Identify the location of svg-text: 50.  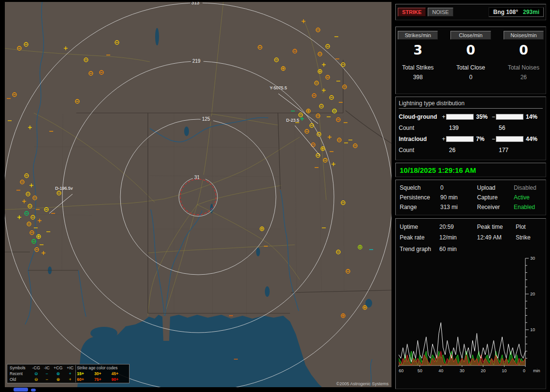
(420, 371).